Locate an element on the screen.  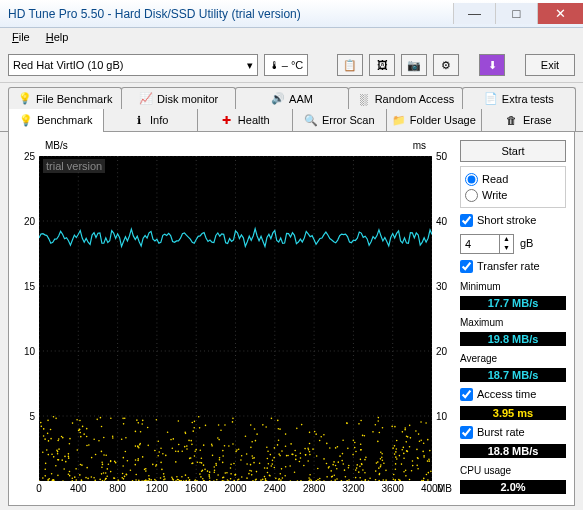
tab-disk-monitor: 📈Disk monitor is located at coordinates (178, 98).